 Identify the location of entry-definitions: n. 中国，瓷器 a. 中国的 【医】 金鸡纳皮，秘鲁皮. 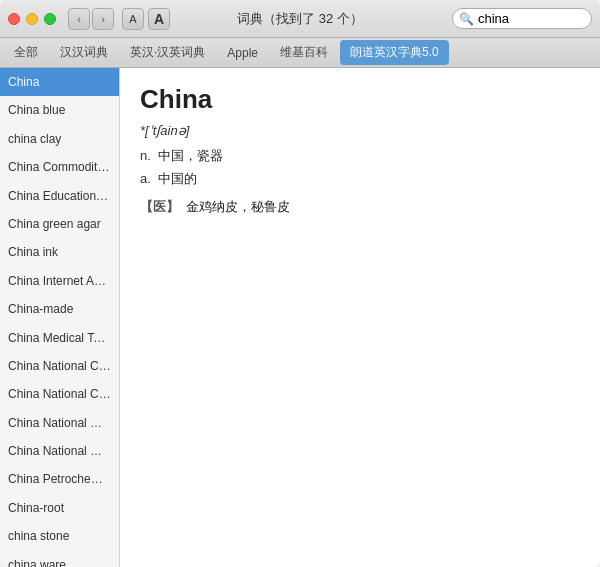
(360, 181).